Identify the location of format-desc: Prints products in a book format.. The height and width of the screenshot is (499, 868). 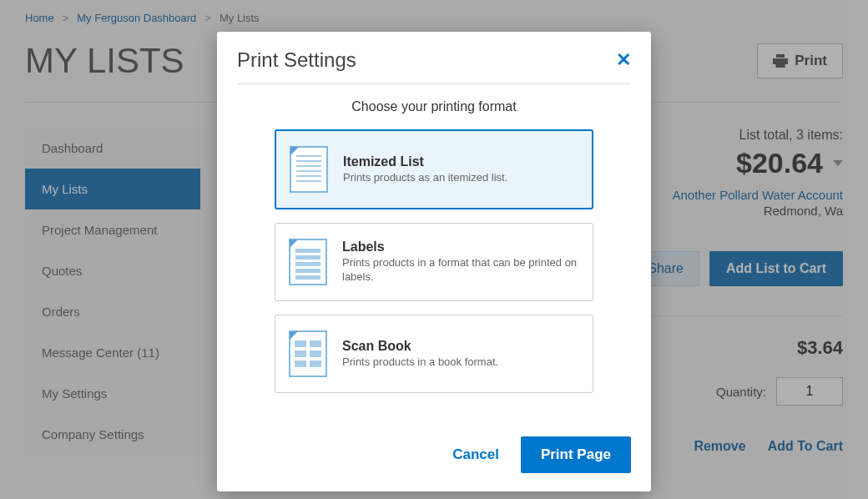
(421, 362).